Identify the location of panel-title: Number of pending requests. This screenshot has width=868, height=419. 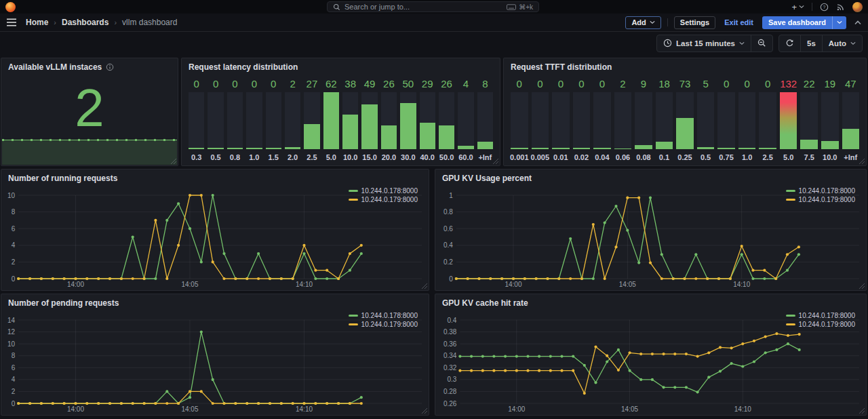
(64, 303).